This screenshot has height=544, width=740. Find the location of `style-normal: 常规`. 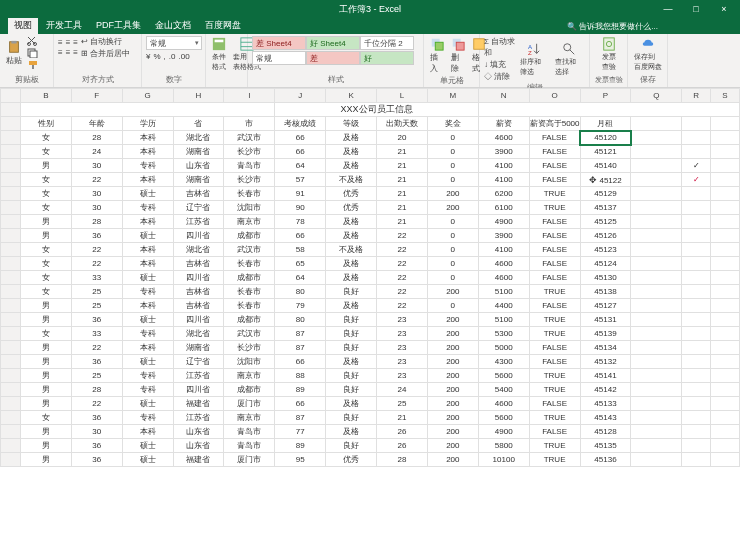

style-normal: 常规 is located at coordinates (279, 58).